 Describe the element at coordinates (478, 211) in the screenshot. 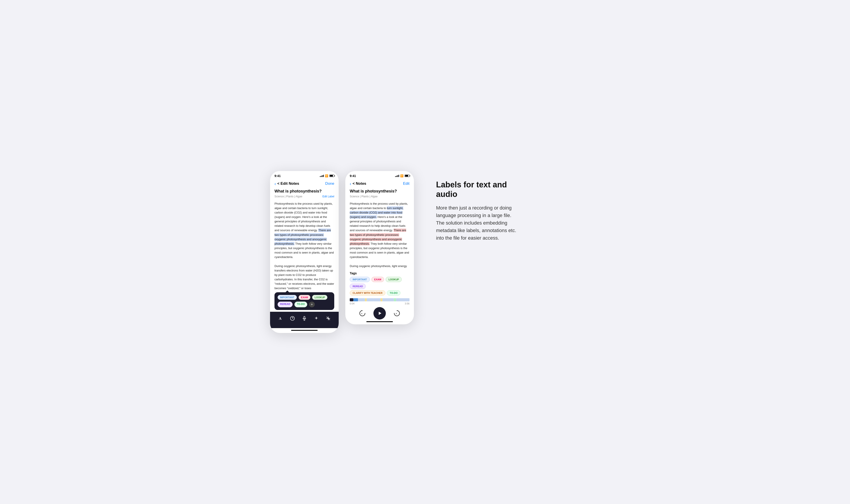

I see `info-panel: Labels for text and audio More then just…` at that location.